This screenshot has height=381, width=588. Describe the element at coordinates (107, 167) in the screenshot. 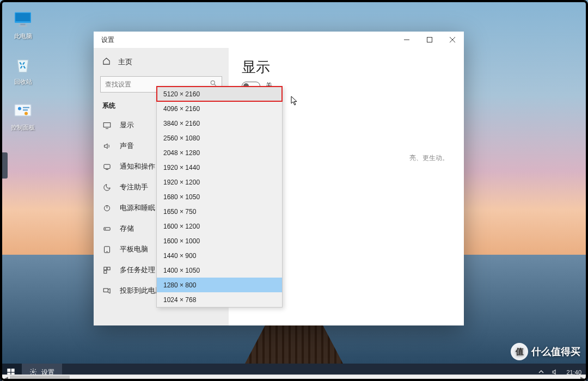

I see `notifications-icon` at that location.